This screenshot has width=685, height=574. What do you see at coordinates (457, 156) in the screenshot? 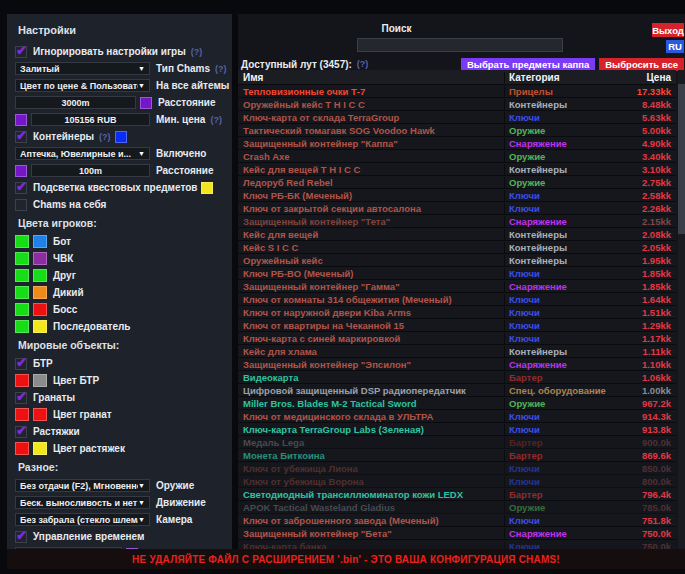
I see `table-row: Crash AxeОружие3.40kk` at bounding box center [457, 156].